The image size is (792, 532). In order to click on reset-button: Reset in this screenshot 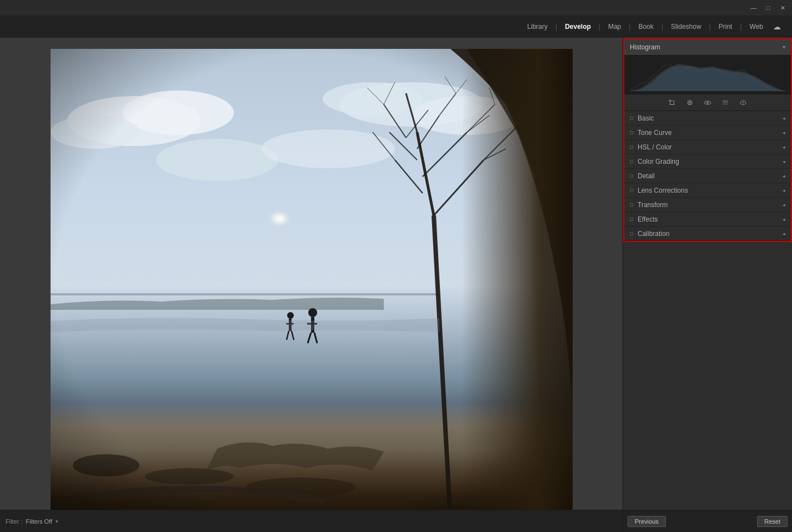, I will do `click(772, 521)`.